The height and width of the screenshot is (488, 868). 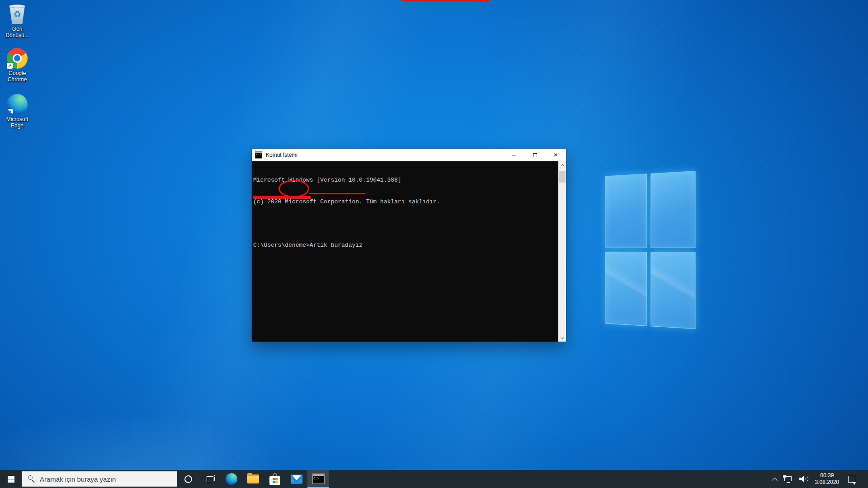 What do you see at coordinates (788, 479) in the screenshot?
I see `network-icon` at bounding box center [788, 479].